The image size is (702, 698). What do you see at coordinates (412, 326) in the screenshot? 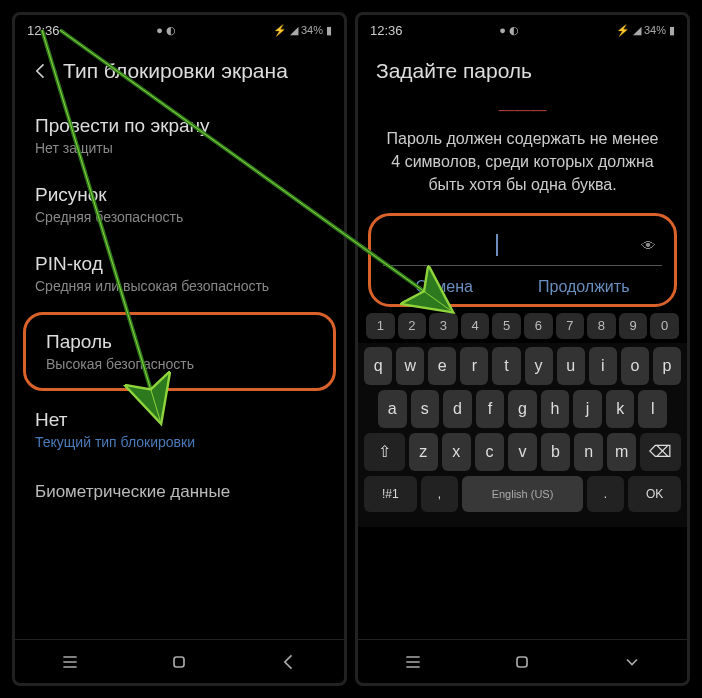
I see `numkey-2: 2` at bounding box center [412, 326].